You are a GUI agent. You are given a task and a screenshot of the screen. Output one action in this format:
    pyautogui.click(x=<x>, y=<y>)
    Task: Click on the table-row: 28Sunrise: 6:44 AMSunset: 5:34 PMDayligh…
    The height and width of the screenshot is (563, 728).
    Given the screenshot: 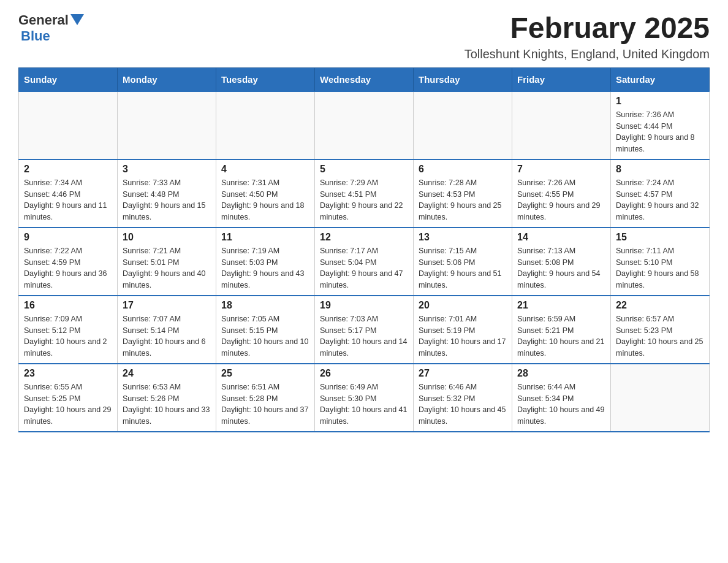 What is the action you would take?
    pyautogui.click(x=561, y=397)
    